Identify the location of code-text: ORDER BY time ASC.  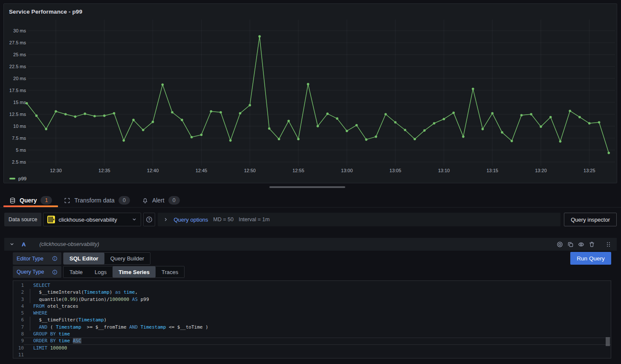
(317, 341).